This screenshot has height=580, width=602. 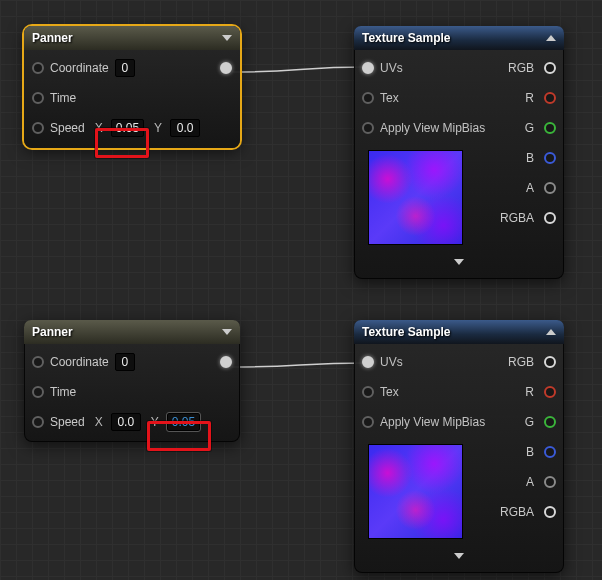 I want to click on speed-x-value: 0.05, so click(x=128, y=128).